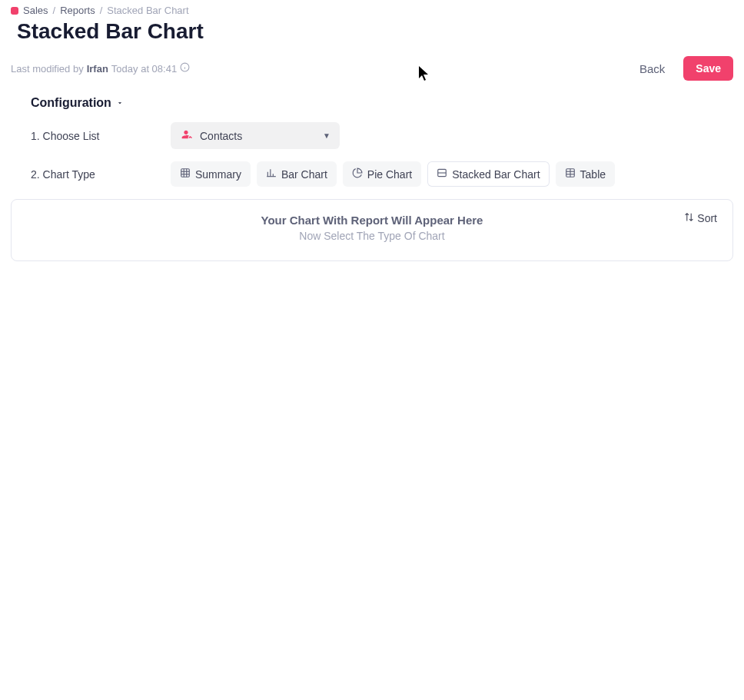 This screenshot has width=744, height=700. I want to click on chart-type-table: Table, so click(586, 174).